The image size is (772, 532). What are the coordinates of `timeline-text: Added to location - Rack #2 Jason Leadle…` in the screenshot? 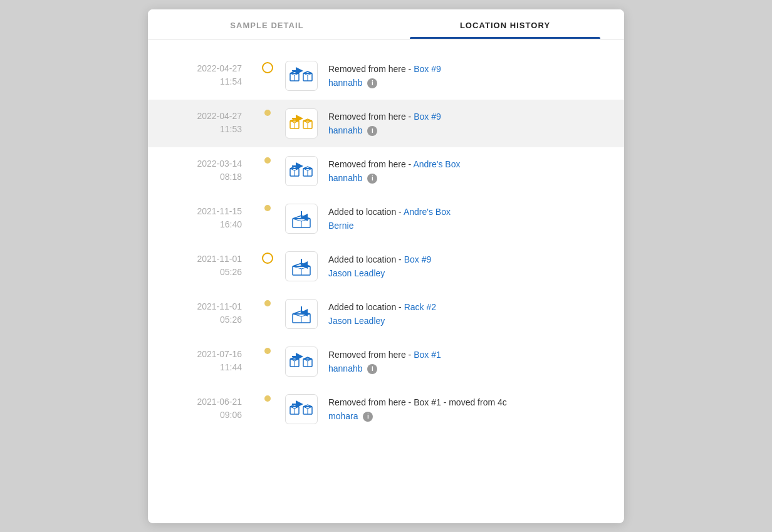 It's located at (470, 313).